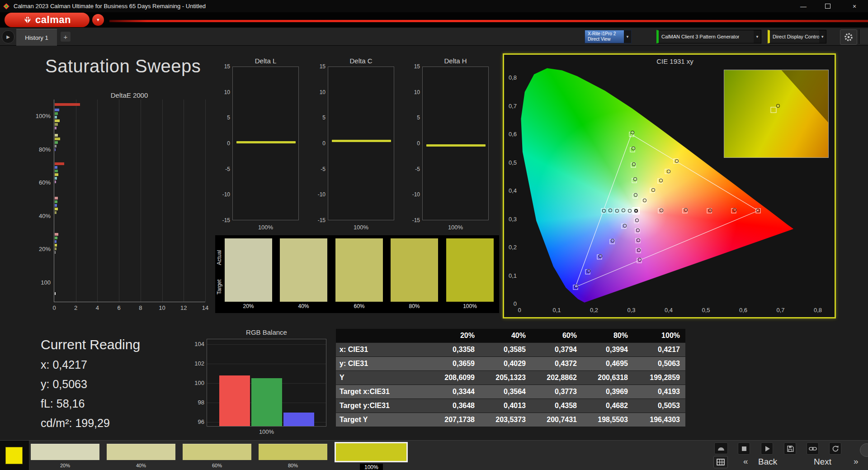 The width and height of the screenshot is (868, 470). Describe the element at coordinates (659, 350) in the screenshot. I see `table-cell: 0,4217` at that location.